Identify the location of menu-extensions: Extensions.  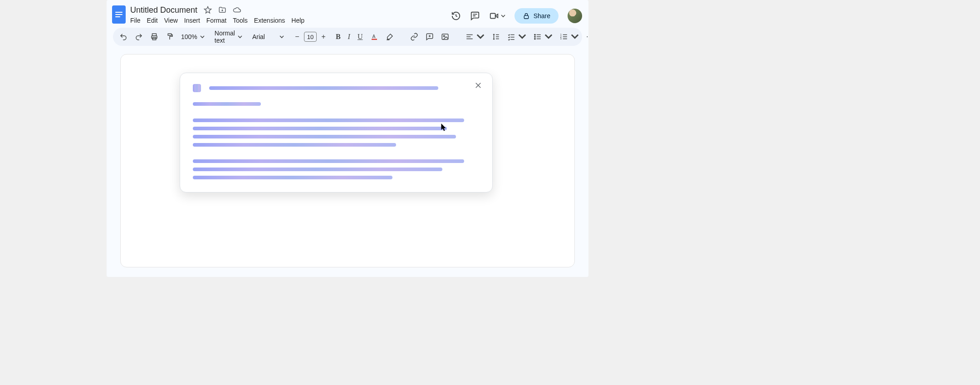
(270, 20).